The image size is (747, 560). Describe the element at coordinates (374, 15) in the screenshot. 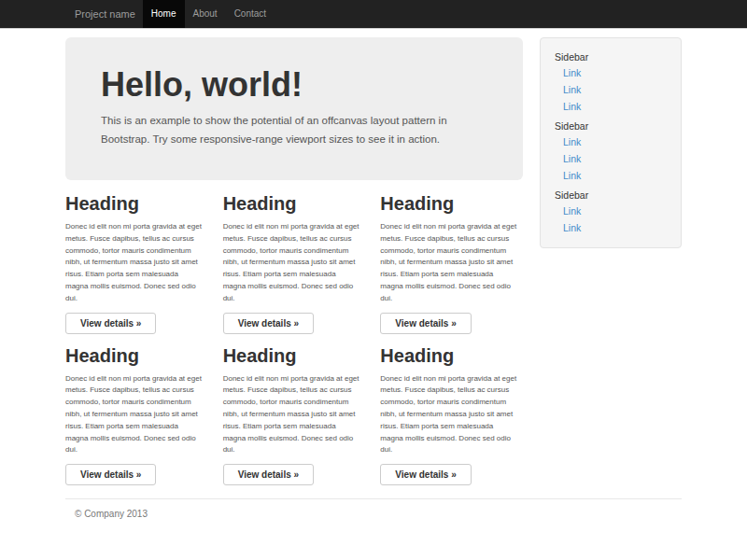

I see `navbar: Project name HomeAboutContact` at that location.